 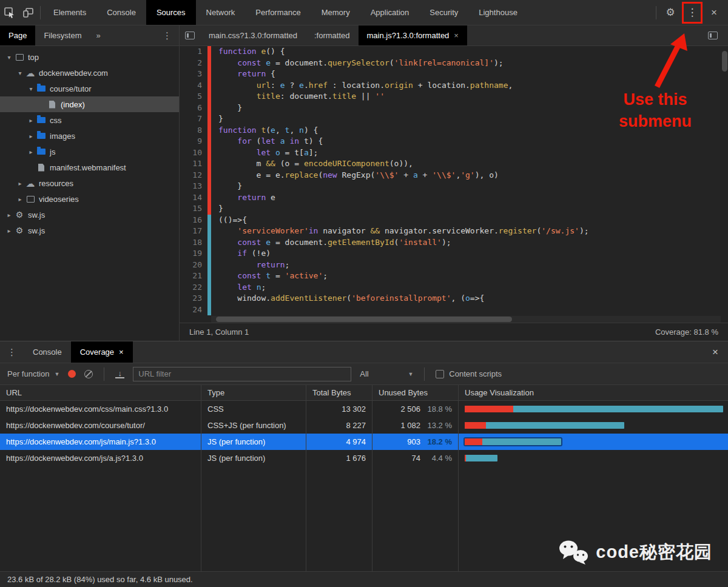 What do you see at coordinates (468, 374) in the screenshot?
I see `content-scripts-toggle: Content scripts` at bounding box center [468, 374].